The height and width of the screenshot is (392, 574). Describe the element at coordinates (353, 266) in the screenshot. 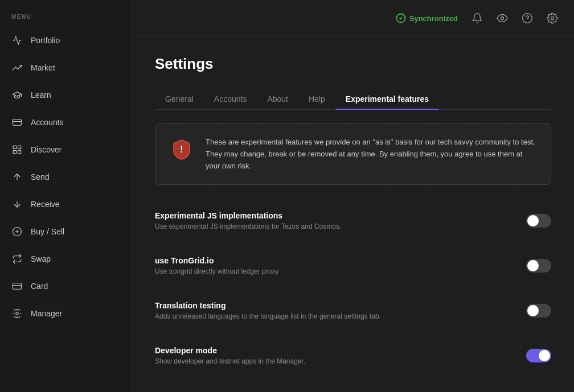

I see `feature-row-trongrid: use TronGrid.io Use trongrid directly wi…` at that location.